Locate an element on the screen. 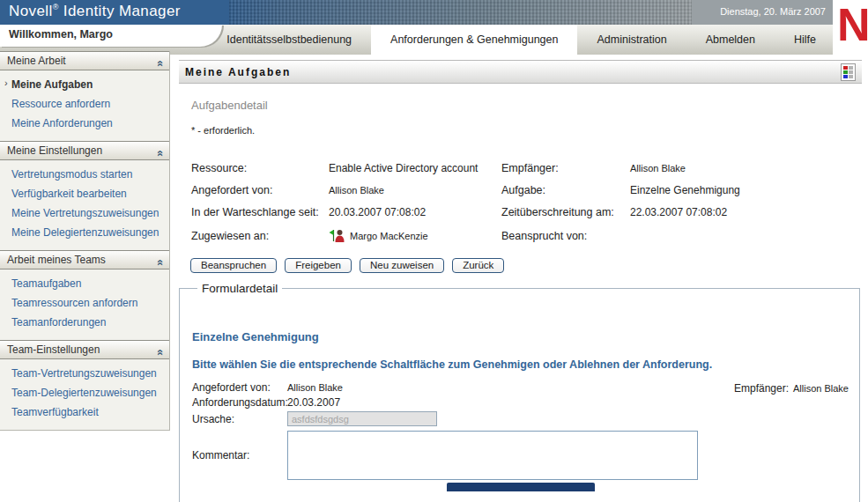 The height and width of the screenshot is (502, 868). sidebar-section-team-einstellungen: Team-Einstellungen « Team-Vertretungszuw… is located at coordinates (85, 385).